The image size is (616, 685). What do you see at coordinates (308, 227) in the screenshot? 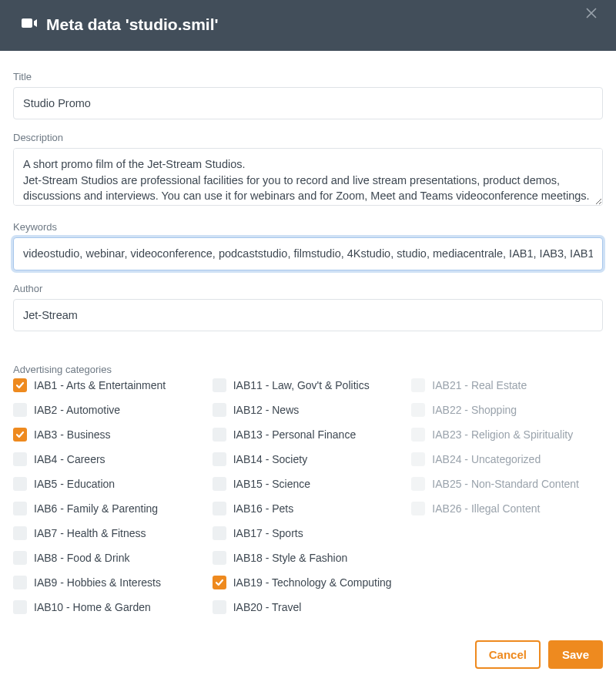
I see `keywords-label: Keywords` at bounding box center [308, 227].